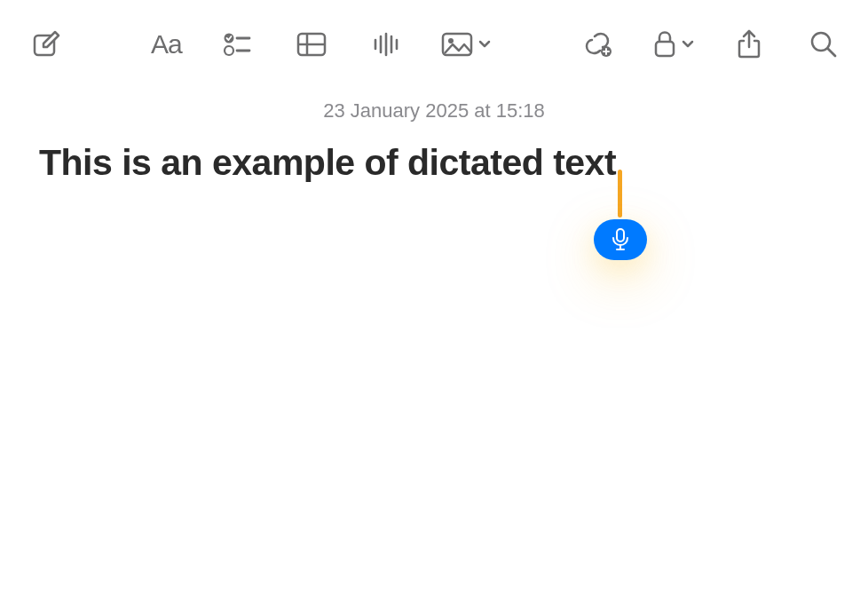 This screenshot has height=609, width=868. Describe the element at coordinates (434, 44) in the screenshot. I see `toolbar: Aa` at that location.